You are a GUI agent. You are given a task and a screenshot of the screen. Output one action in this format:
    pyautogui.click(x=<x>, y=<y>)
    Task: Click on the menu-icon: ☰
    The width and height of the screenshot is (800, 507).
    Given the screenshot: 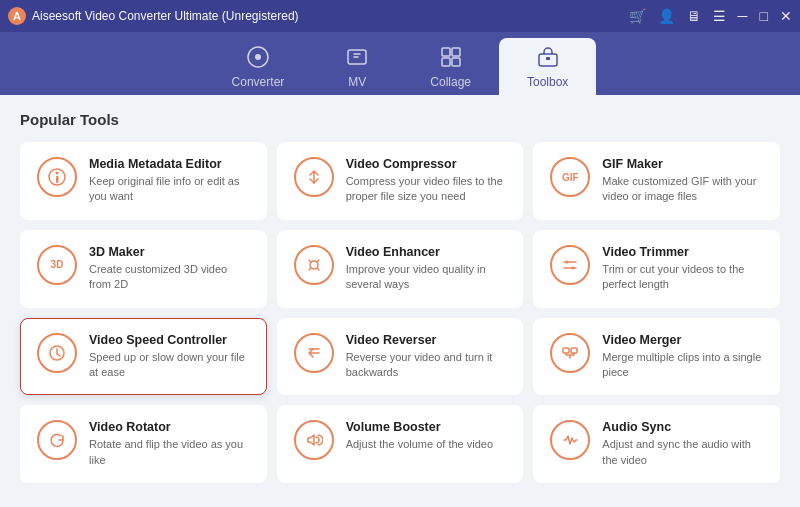 What is the action you would take?
    pyautogui.click(x=720, y=16)
    